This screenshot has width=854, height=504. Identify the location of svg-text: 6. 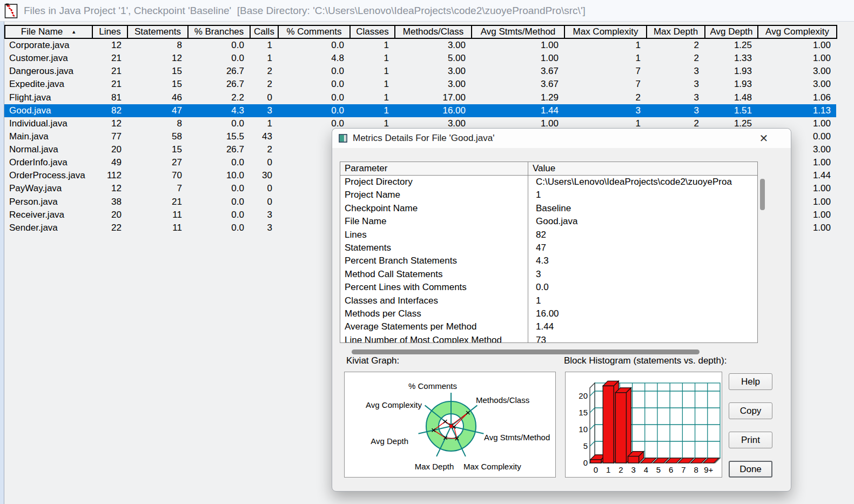
(671, 470).